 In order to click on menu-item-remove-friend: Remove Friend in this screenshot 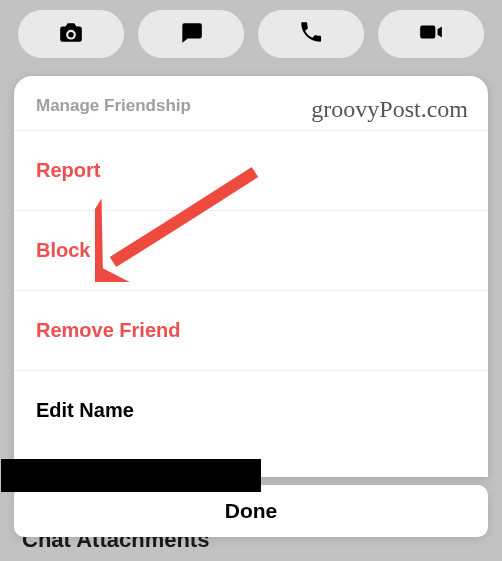, I will do `click(251, 330)`.